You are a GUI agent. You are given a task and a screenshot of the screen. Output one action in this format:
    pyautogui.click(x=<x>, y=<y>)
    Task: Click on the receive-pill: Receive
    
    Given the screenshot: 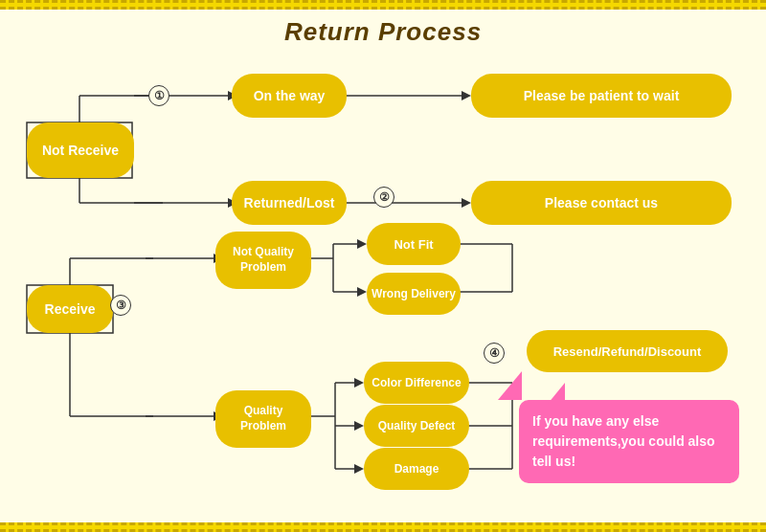 What is the action you would take?
    pyautogui.click(x=70, y=309)
    